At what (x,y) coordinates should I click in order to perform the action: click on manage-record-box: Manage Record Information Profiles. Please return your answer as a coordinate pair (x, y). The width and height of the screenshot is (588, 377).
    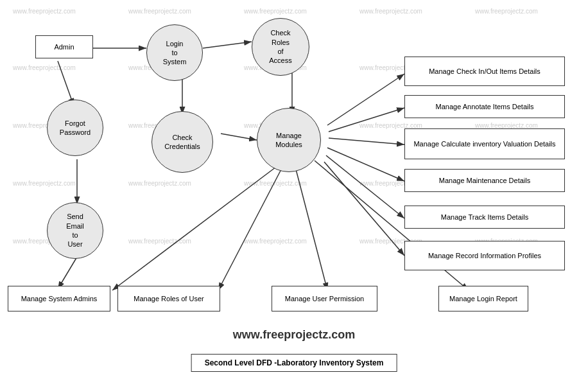
    Looking at the image, I should click on (485, 256).